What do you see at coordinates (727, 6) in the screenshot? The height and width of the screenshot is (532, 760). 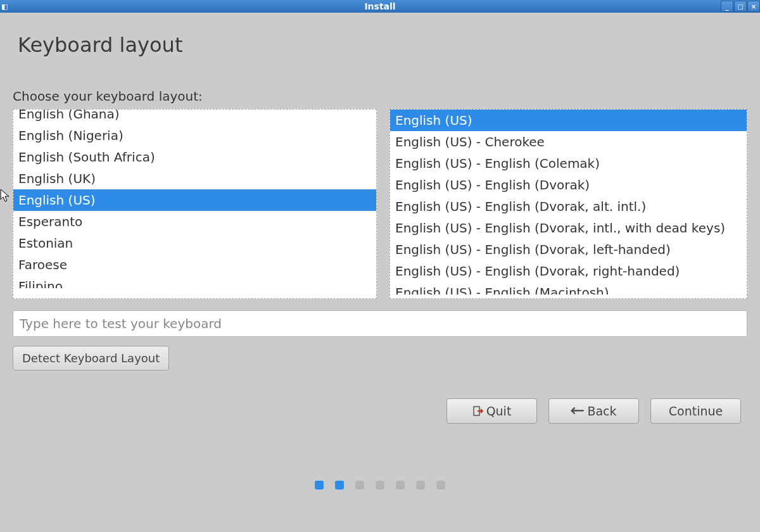 I see `minimize-button: _` at bounding box center [727, 6].